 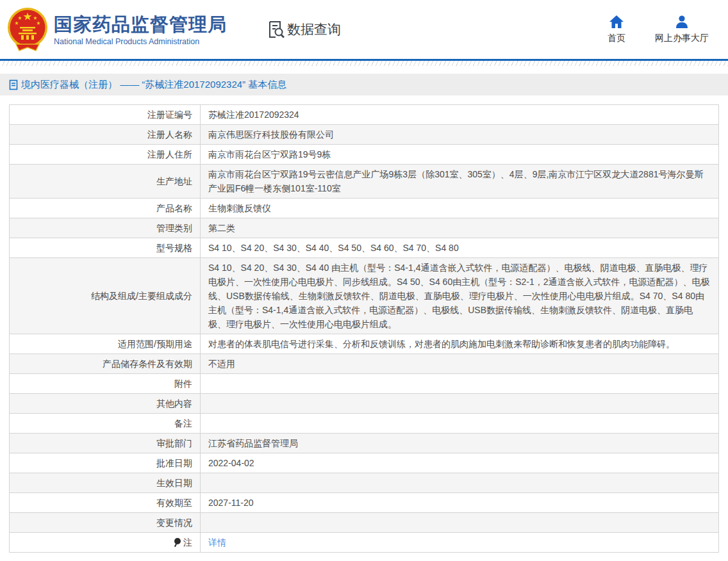 What do you see at coordinates (460, 182) in the screenshot?
I see `row-value: 南京市雨花台区宁双路19号云密信息产业广场9栋3层（除301室、305室）、4层…` at bounding box center [460, 182].